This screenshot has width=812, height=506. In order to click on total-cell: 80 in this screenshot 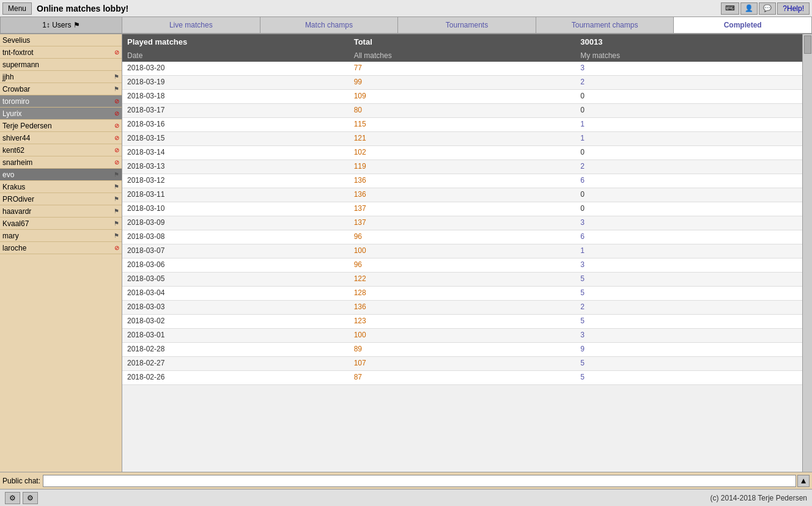, I will do `click(462, 111)`.